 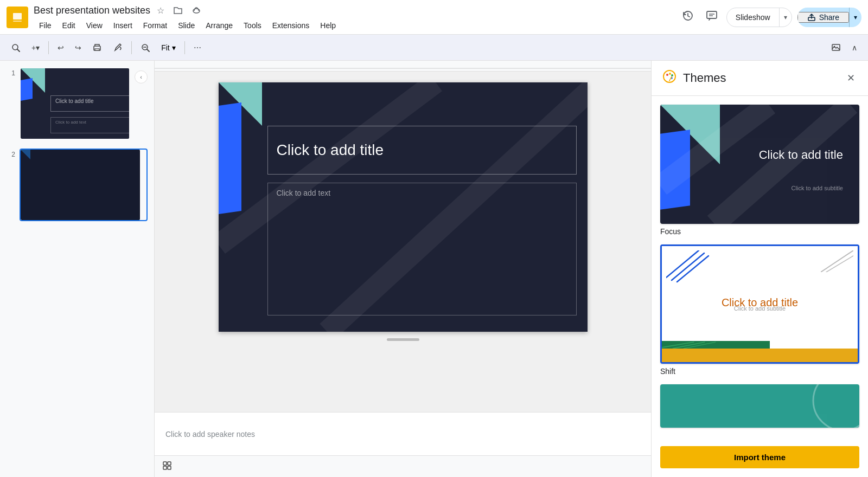 I want to click on menu-arrange: Arrange, so click(x=219, y=25).